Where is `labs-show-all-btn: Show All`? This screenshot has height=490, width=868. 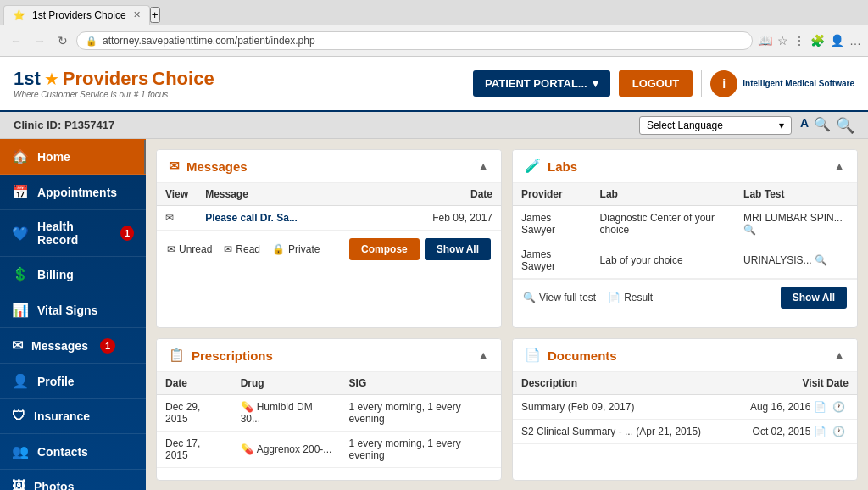
labs-show-all-btn: Show All is located at coordinates (814, 298).